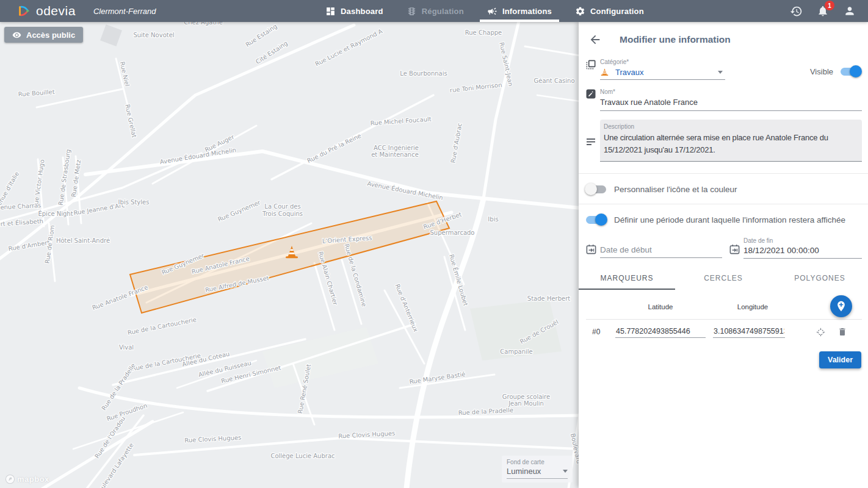 The image size is (868, 488). What do you see at coordinates (723, 140) in the screenshot?
I see `description-row: Description Une circulation alternée ser…` at bounding box center [723, 140].